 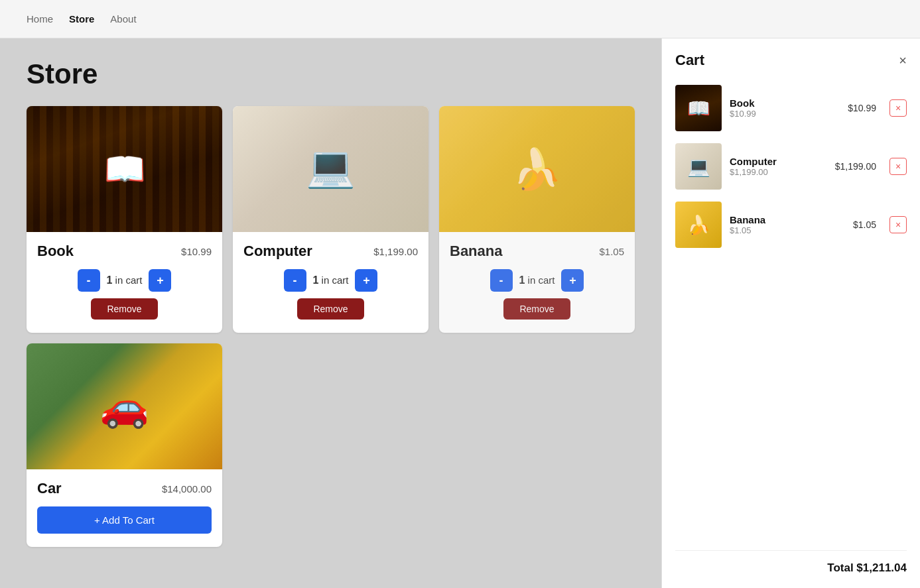 What do you see at coordinates (698, 108) in the screenshot?
I see `cart-item-img-book: 📖` at bounding box center [698, 108].